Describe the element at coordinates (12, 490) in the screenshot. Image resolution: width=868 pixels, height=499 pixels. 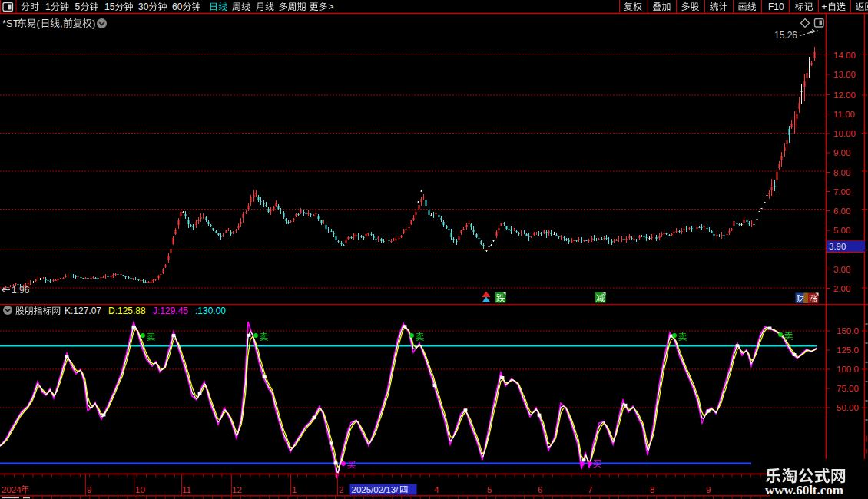
I see `svg-text: 2024` at that location.